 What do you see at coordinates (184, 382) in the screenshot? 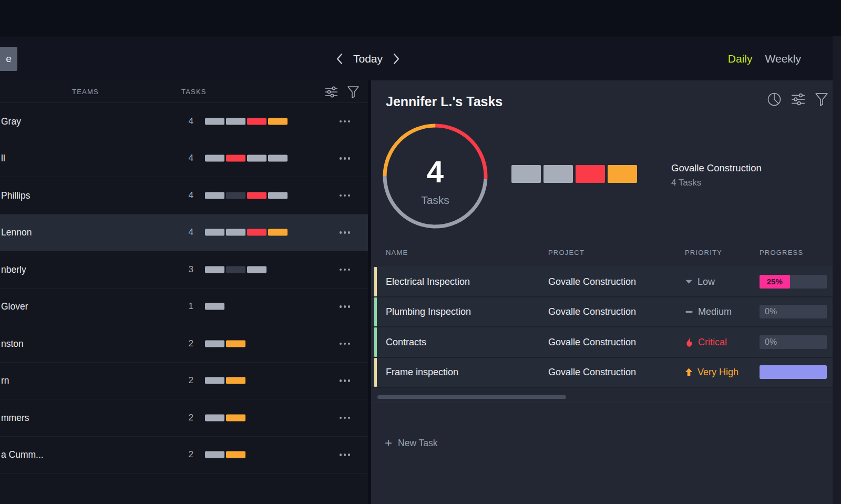
I see `team-member-row: rn2` at bounding box center [184, 382].